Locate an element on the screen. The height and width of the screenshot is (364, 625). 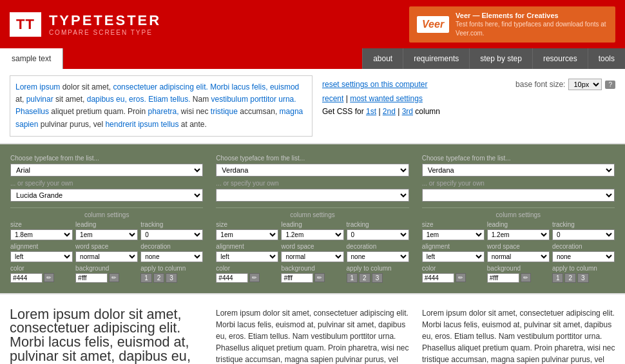
color-swatch-btn-1: ✏ is located at coordinates (49, 278).